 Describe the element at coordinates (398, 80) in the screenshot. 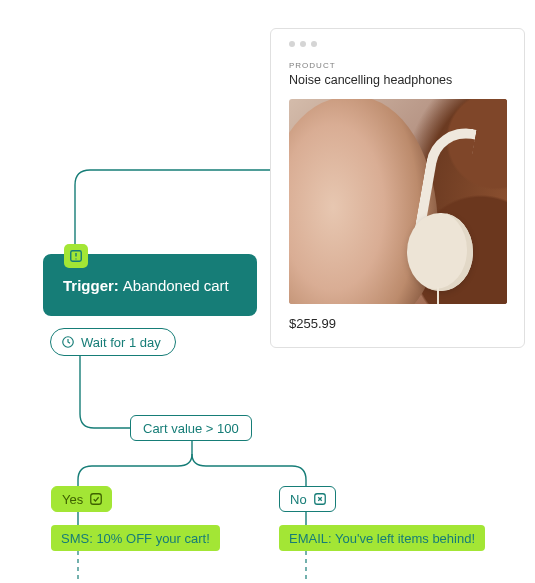

I see `product-name: Noise cancelling headphones` at that location.